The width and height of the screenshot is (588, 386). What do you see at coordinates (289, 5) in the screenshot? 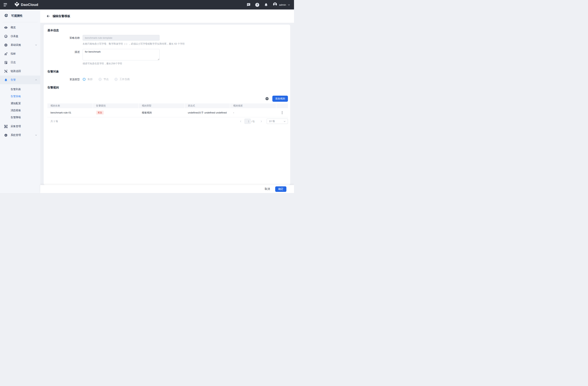
I see `user-chevron-down-icon` at bounding box center [289, 5].